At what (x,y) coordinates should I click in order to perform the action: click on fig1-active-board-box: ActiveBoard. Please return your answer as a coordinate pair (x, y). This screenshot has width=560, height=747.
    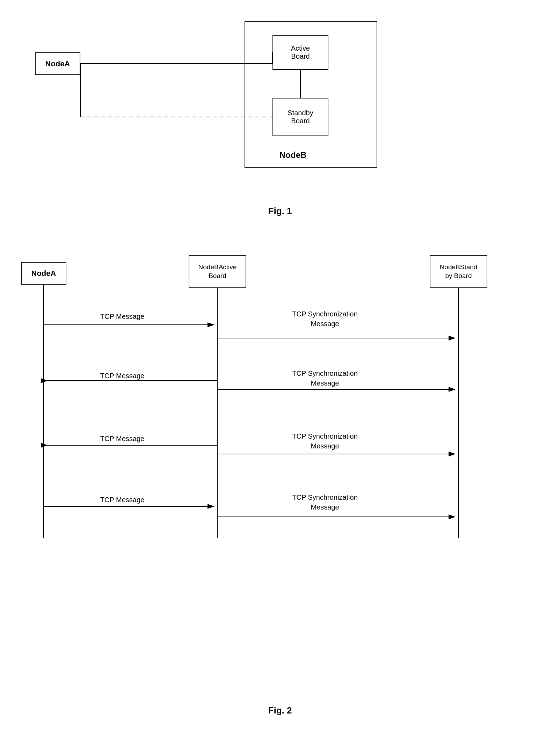
    Looking at the image, I should click on (300, 52).